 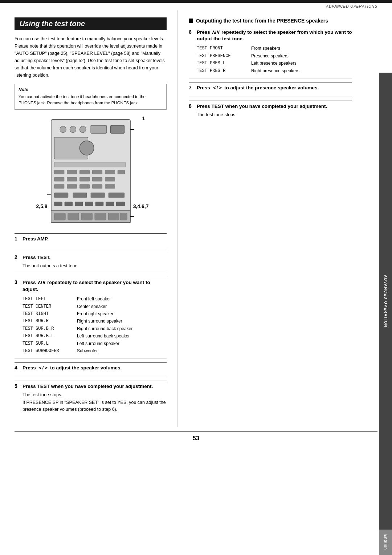 What do you see at coordinates (270, 111) in the screenshot?
I see `step-8-block: 8 Press TEST when you have completed you…` at bounding box center [270, 111].